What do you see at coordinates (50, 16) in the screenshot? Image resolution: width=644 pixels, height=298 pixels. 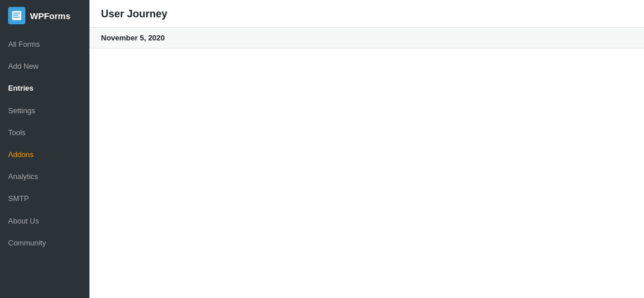 I see `logo-text: WPForms` at bounding box center [50, 16].